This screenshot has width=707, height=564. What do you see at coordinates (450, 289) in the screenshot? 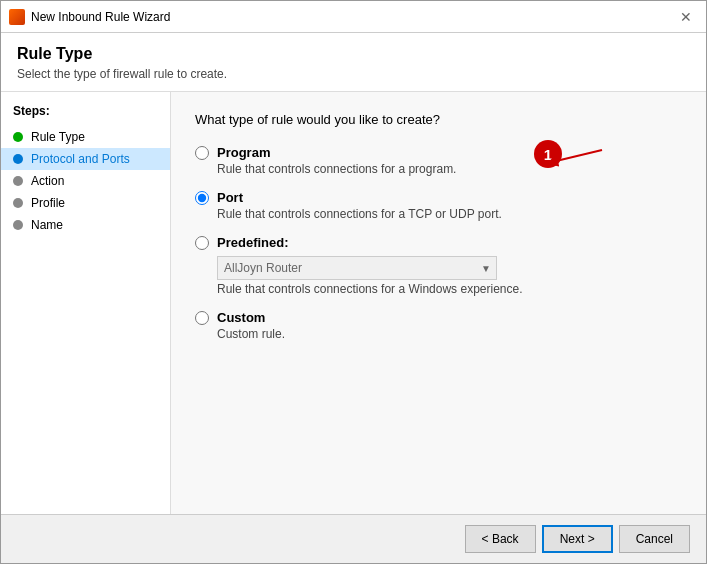
I see `desc-predefined: Rule that controls connections for a Win…` at bounding box center [450, 289].